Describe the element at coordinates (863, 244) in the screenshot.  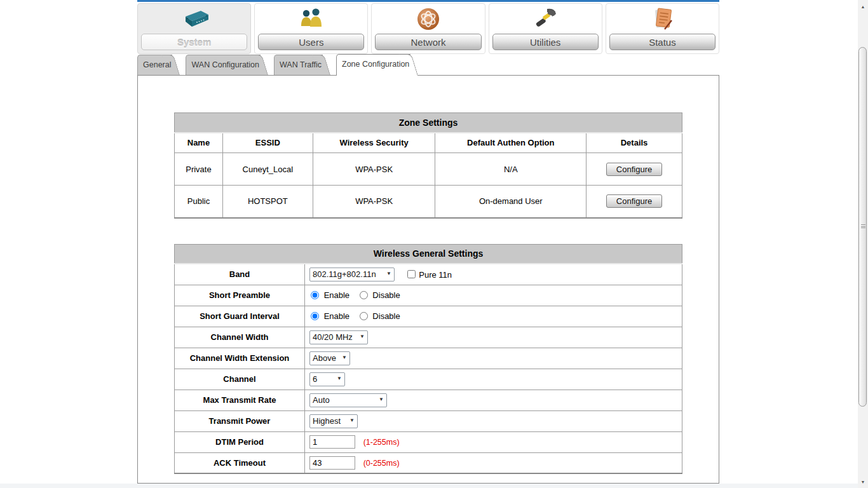
I see `scrollbar: ▲ ▼` at that location.